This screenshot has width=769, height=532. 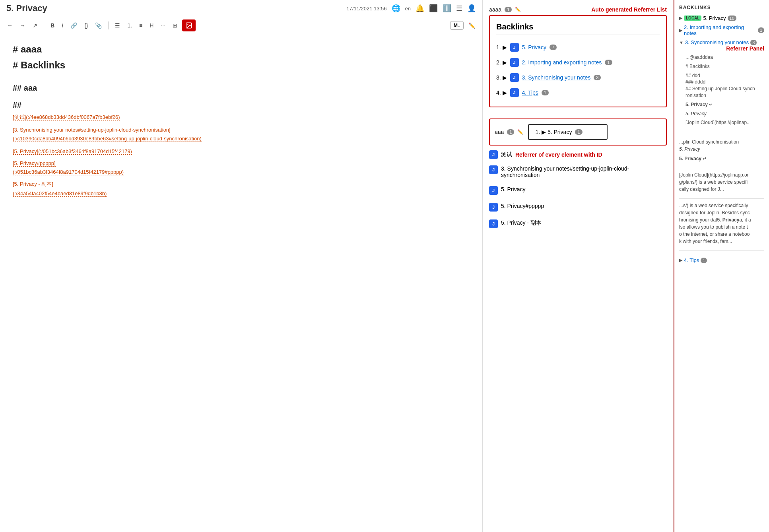 I want to click on aaa-inner-box: 1. ▶ 5. Privacy 1, so click(x=568, y=132).